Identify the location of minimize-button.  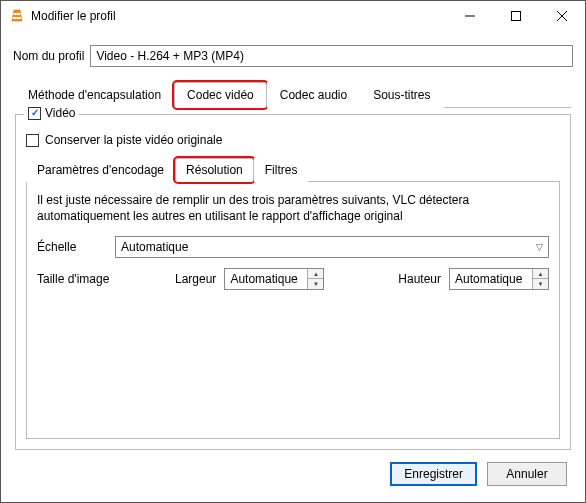
(470, 16).